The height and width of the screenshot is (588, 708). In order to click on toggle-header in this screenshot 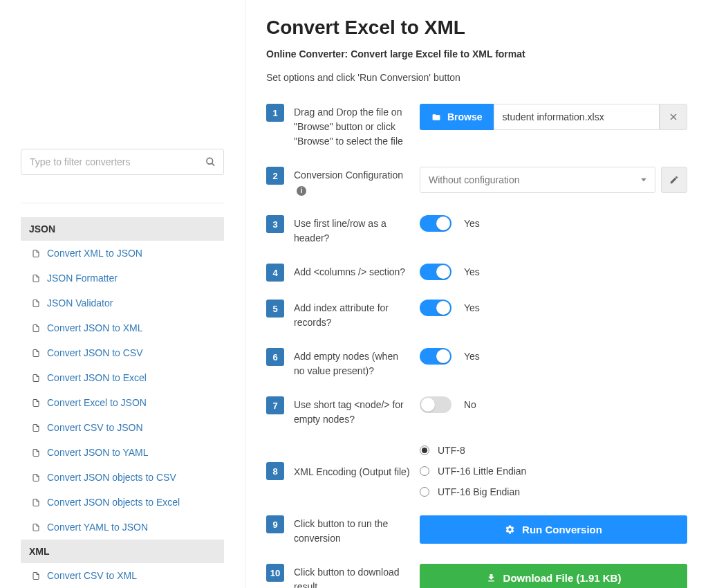, I will do `click(436, 223)`.